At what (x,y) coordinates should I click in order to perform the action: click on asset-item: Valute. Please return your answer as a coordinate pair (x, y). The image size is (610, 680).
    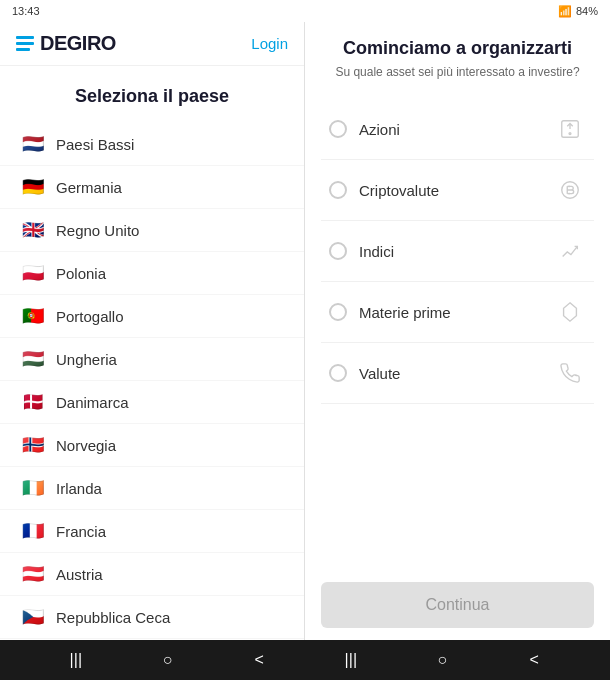
    Looking at the image, I should click on (458, 374).